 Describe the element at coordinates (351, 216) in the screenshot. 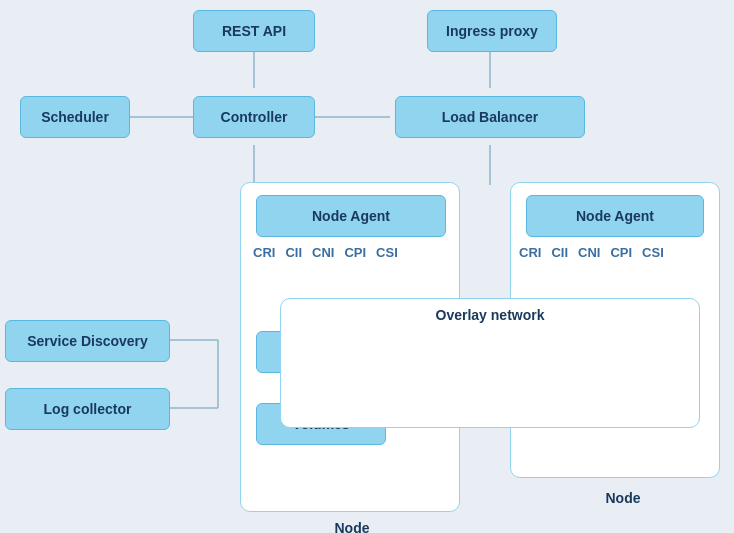

I see `node-agent-left-box: Node Agent` at that location.